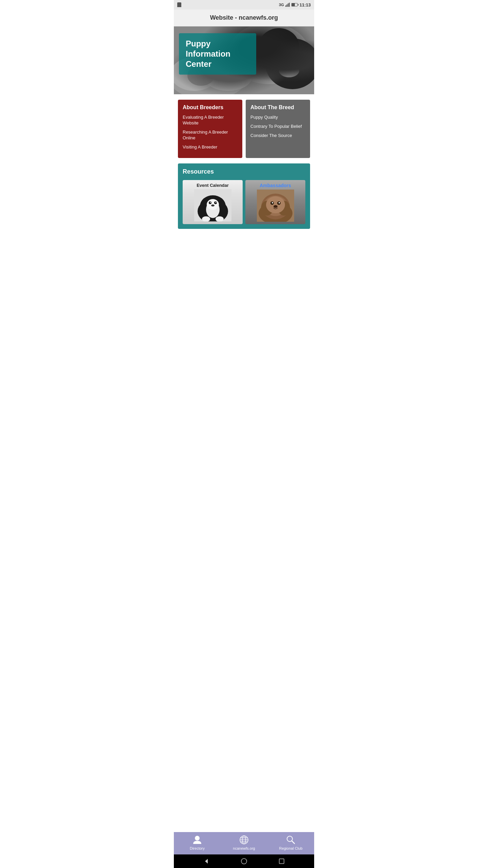 Image resolution: width=488 pixels, height=868 pixels. Describe the element at coordinates (278, 136) in the screenshot. I see `consider-source-link: Consider The Source` at that location.